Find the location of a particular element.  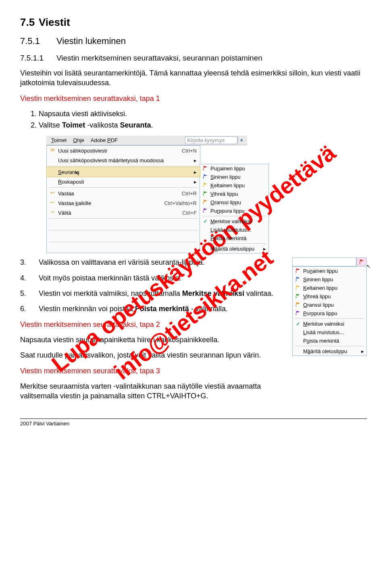

ctx-purppura: Purppura lippu is located at coordinates (330, 313).